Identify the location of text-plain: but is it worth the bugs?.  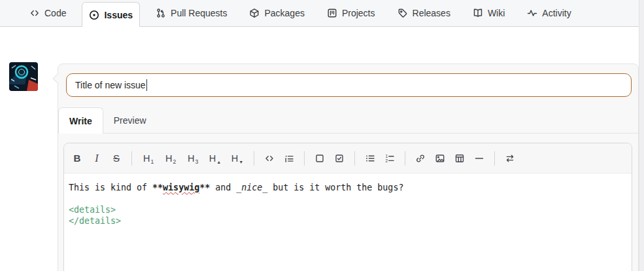
(335, 187).